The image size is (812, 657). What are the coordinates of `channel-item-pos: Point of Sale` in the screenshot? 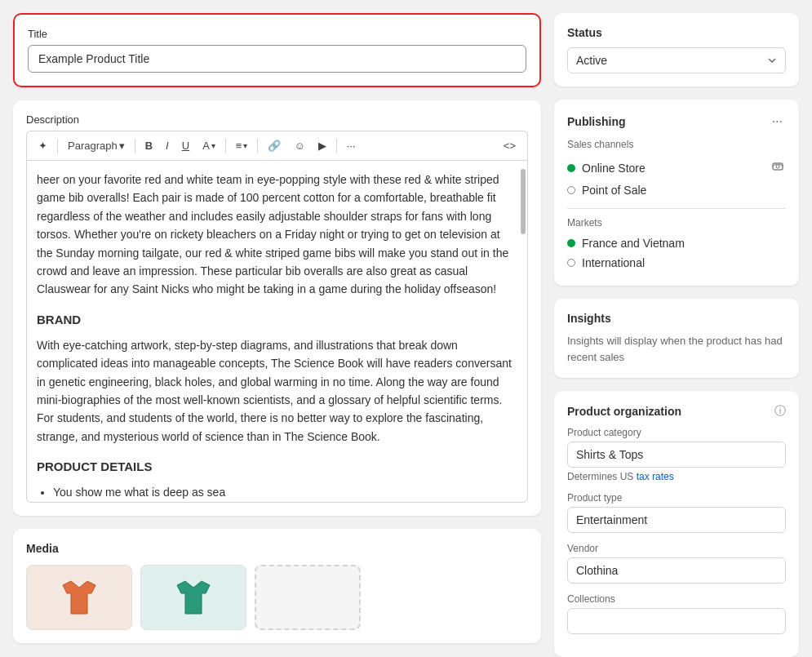 It's located at (677, 190).